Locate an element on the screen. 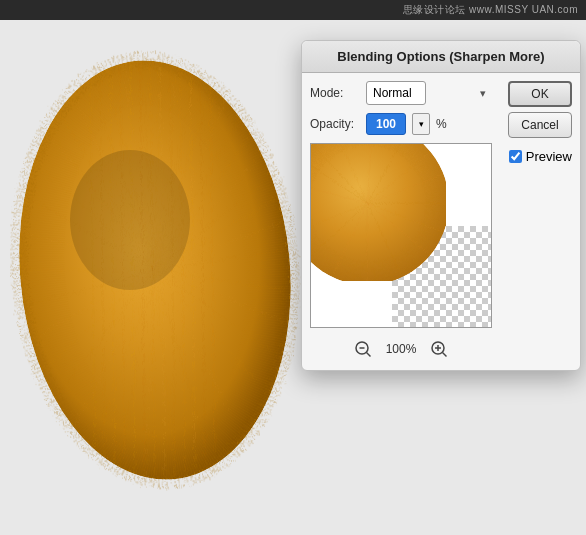 The image size is (586, 535). opacity-dropdown-btn: ▾ is located at coordinates (421, 124).